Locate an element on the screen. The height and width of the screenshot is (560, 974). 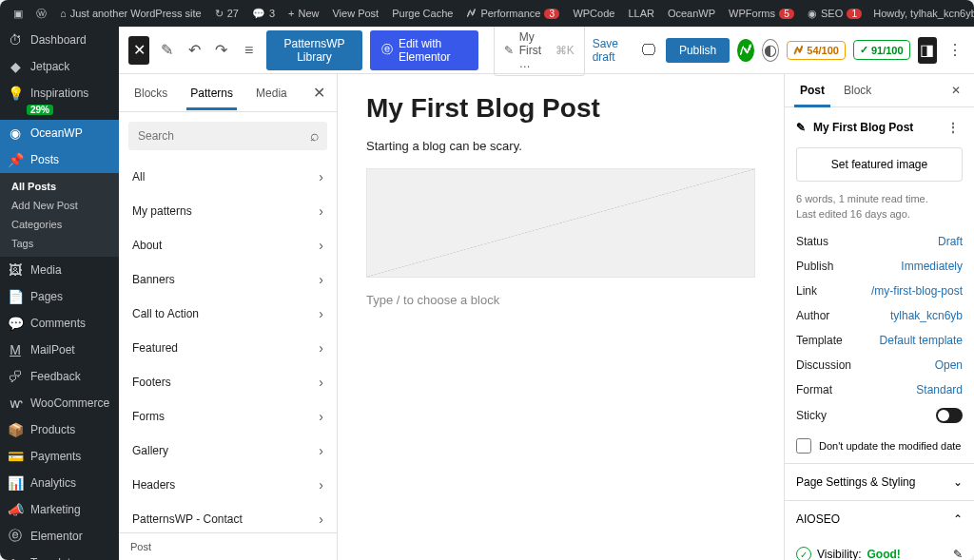
edit-icon: ✎ is located at coordinates (958, 553).